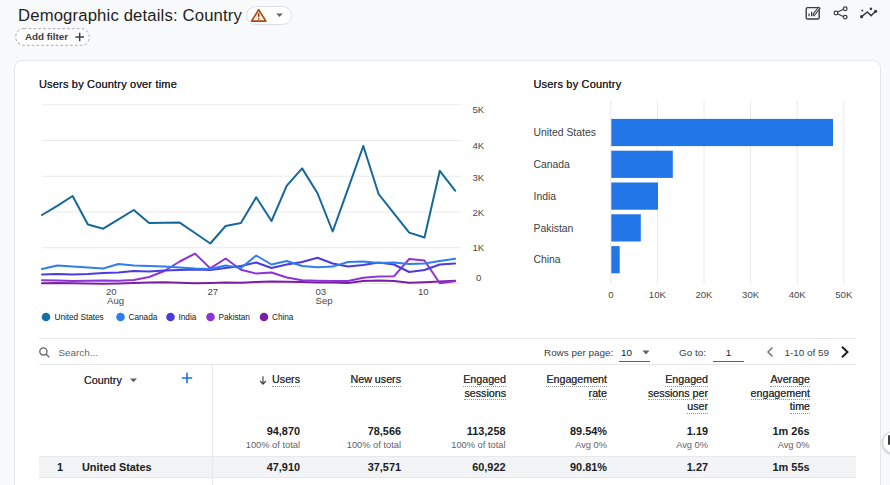  Describe the element at coordinates (751, 294) in the screenshot. I see `svg-text: 30K` at that location.